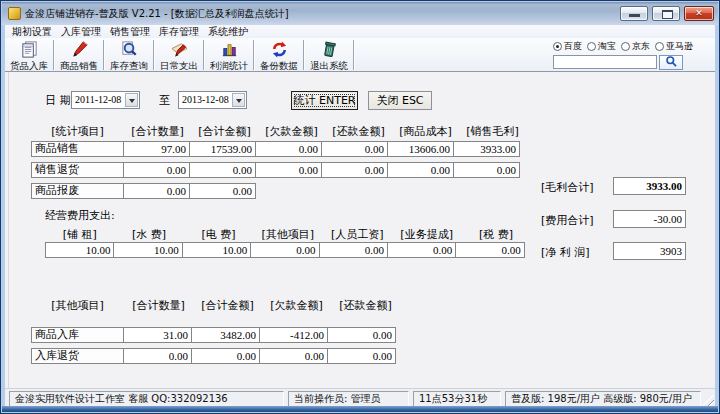 This screenshot has height=414, width=720. What do you see at coordinates (650, 186) in the screenshot?
I see `gross-profit-value: 3933.00` at bounding box center [650, 186].